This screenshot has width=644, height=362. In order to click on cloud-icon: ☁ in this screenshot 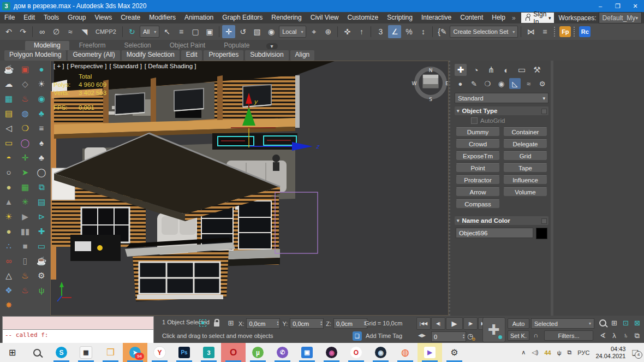, I will do `click(9, 84)`.